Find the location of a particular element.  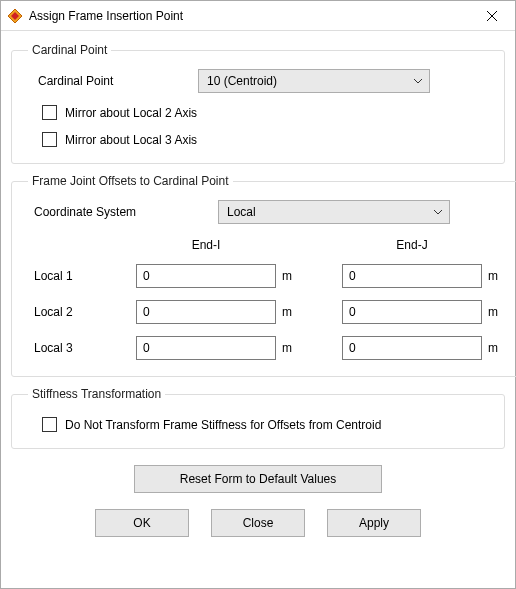

titlebar: Assign Frame Insertion Point is located at coordinates (258, 16).